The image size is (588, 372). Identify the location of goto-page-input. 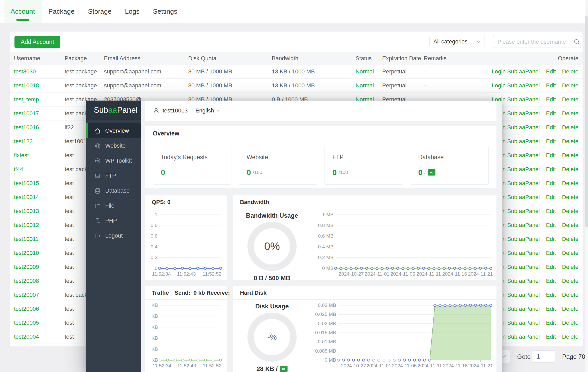
(544, 356).